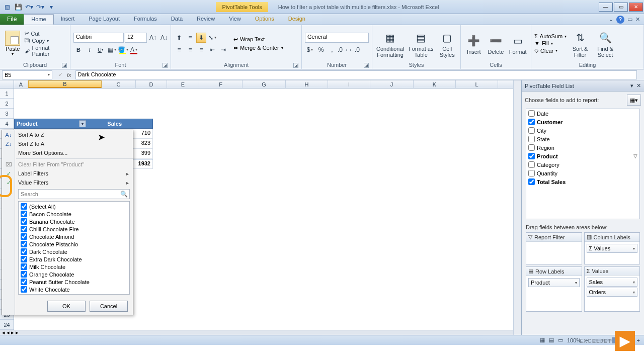 The width and height of the screenshot is (644, 362). What do you see at coordinates (51, 124) in the screenshot?
I see `pivot-header-product: Product ▾` at bounding box center [51, 124].